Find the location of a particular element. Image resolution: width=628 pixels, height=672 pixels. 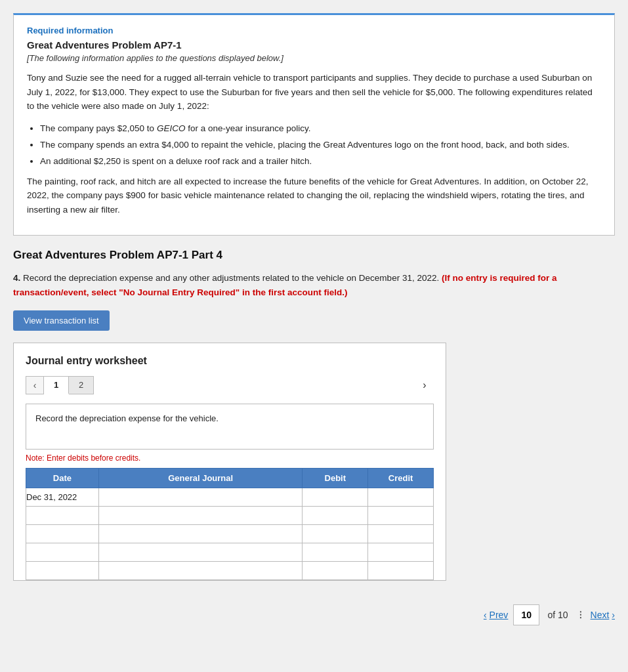

bottom-navigation: ‹ Prev of 10 ⁝ Next › is located at coordinates (314, 615).